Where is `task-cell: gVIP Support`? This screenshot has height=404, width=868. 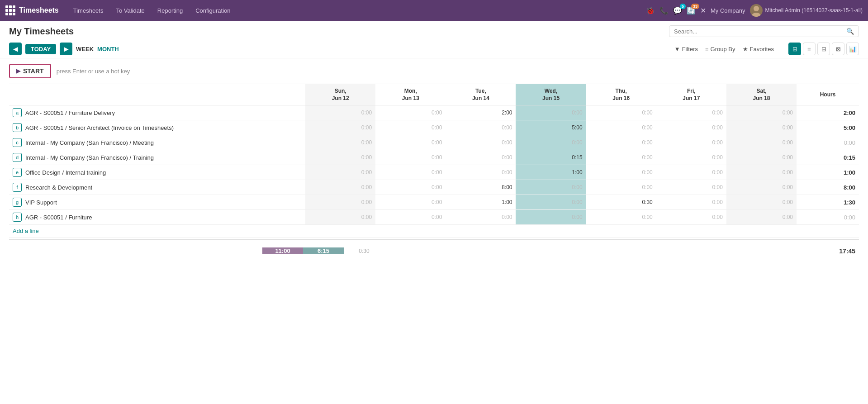 task-cell: gVIP Support is located at coordinates (157, 203).